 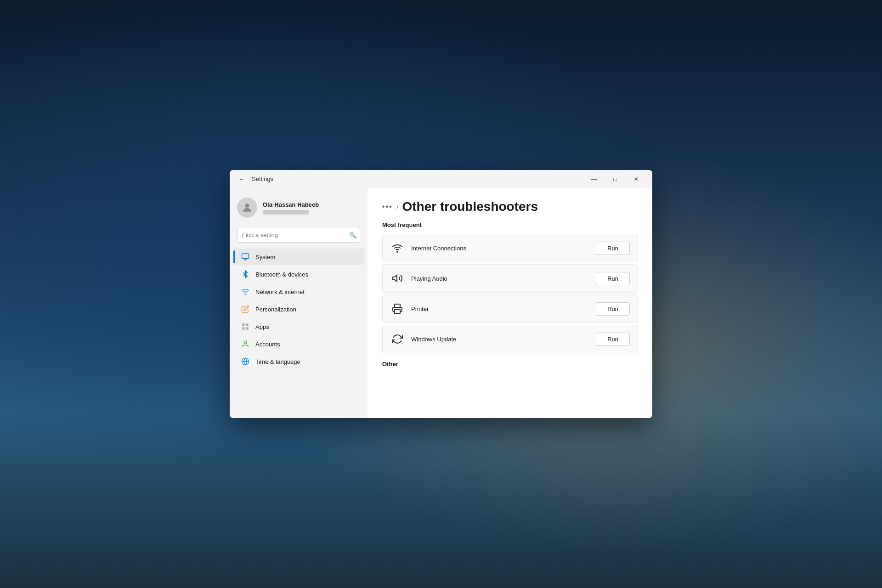 I want to click on main-content: ••• › Other troubleshooters Most frequen…, so click(x=510, y=303).